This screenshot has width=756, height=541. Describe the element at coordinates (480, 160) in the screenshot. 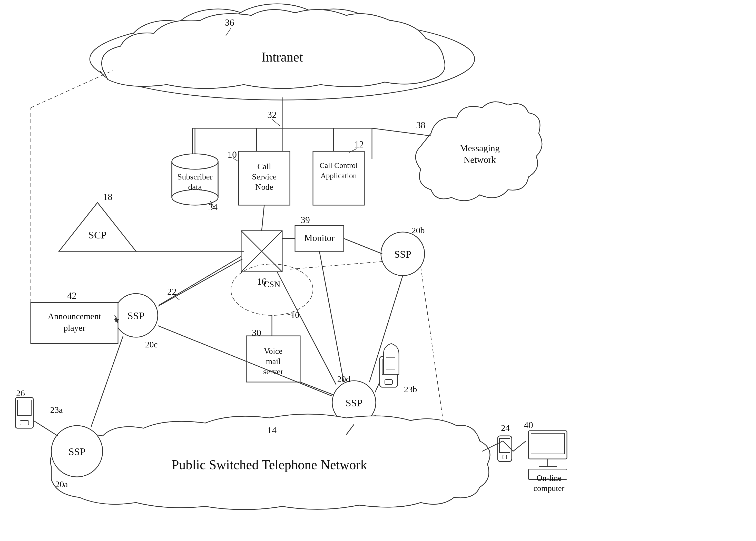

I see `messaging-label-2: Network` at that location.